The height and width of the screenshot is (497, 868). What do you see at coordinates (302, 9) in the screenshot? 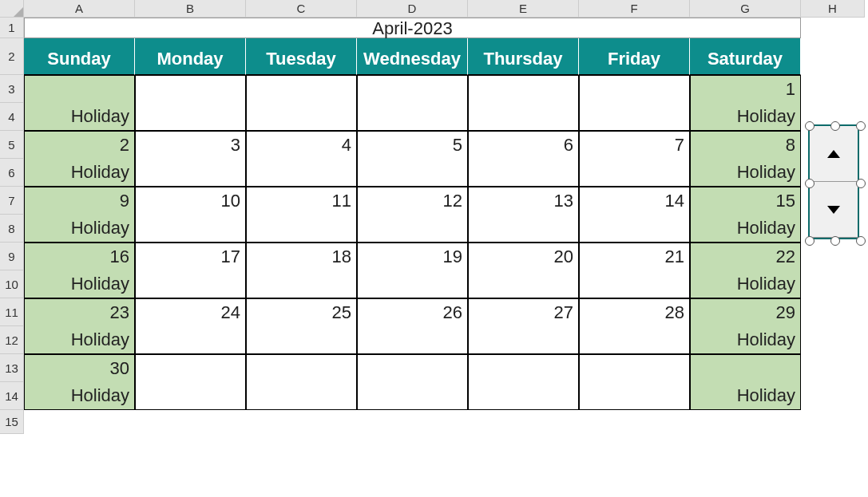
I see `col-header-C: C` at bounding box center [302, 9].